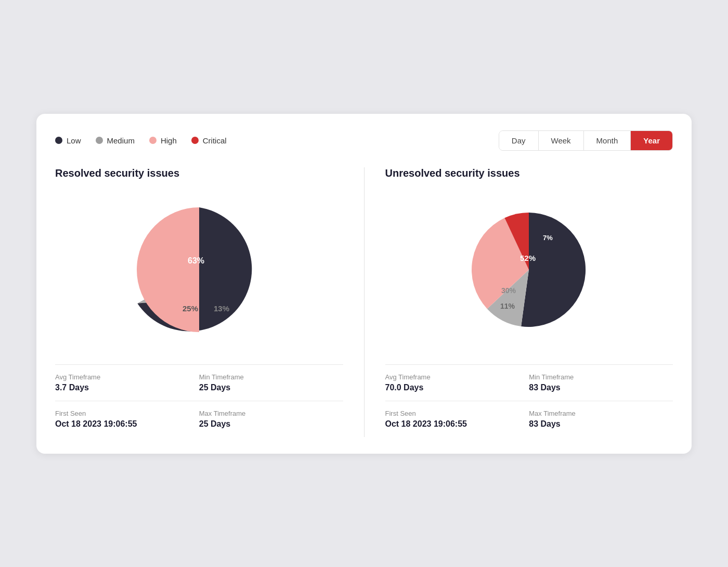 The height and width of the screenshot is (567, 728). Describe the element at coordinates (99, 140) in the screenshot. I see `medium-dot` at that location.